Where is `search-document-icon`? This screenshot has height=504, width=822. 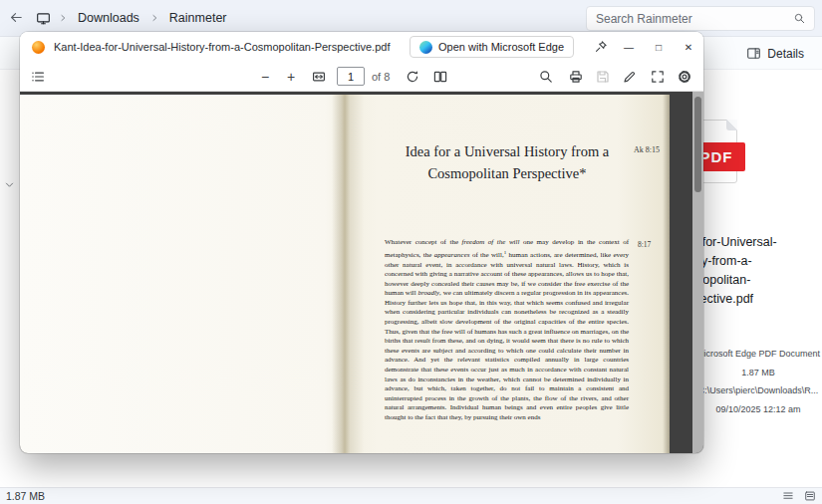
search-document-icon is located at coordinates (546, 77).